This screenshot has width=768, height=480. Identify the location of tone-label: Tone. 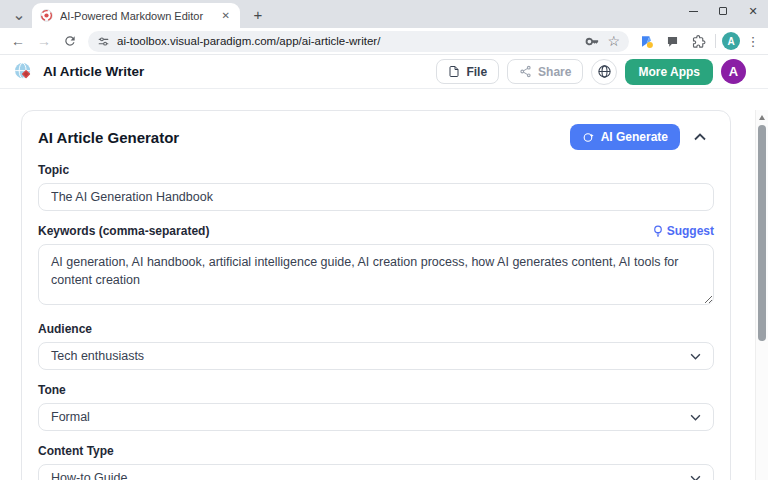
(376, 390).